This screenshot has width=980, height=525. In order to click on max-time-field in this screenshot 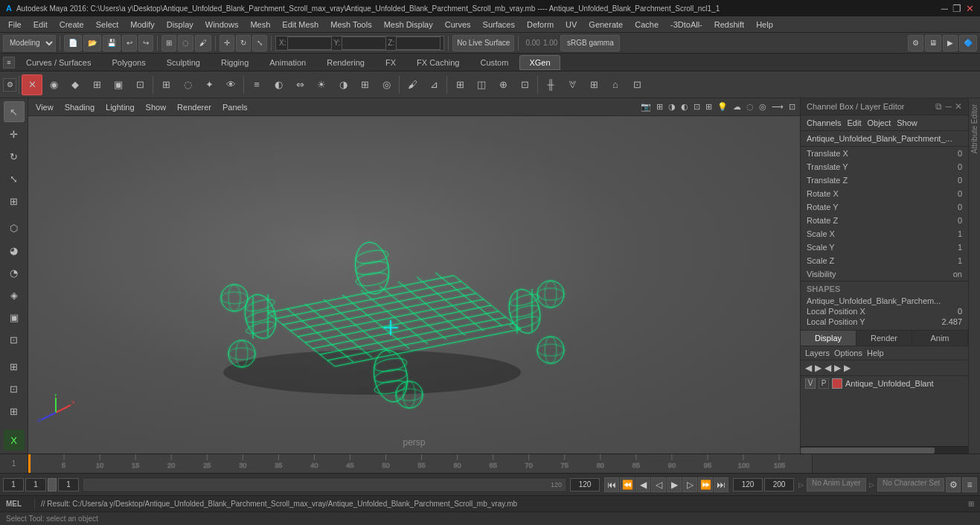, I will do `click(748, 485)`.